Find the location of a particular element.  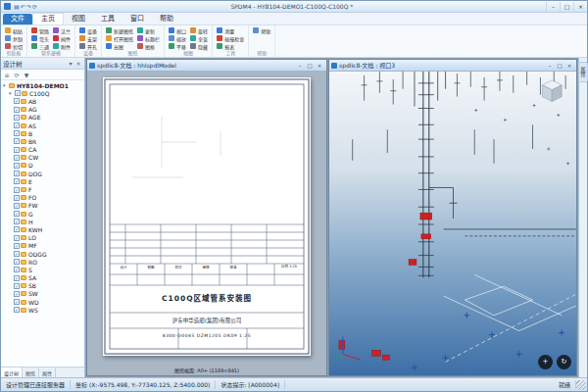

ribbon-button: 粘贴 is located at coordinates (14, 30).